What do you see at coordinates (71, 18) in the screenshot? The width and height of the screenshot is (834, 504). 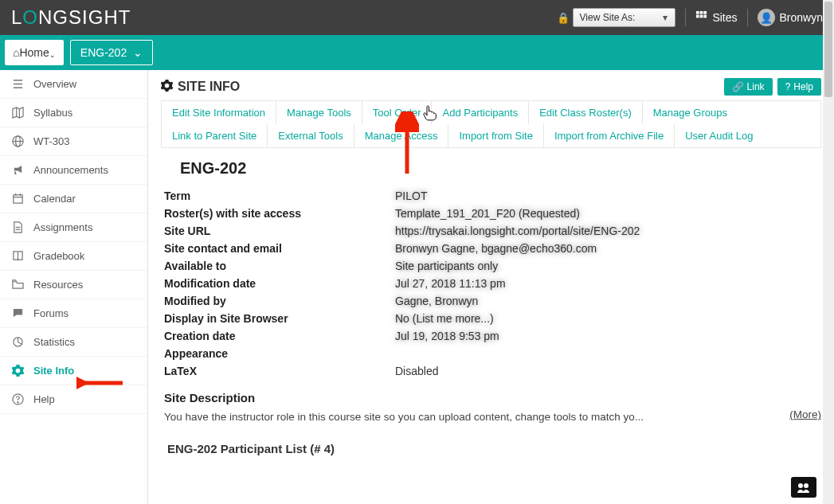 I see `logo: LONGSIGHT` at bounding box center [71, 18].